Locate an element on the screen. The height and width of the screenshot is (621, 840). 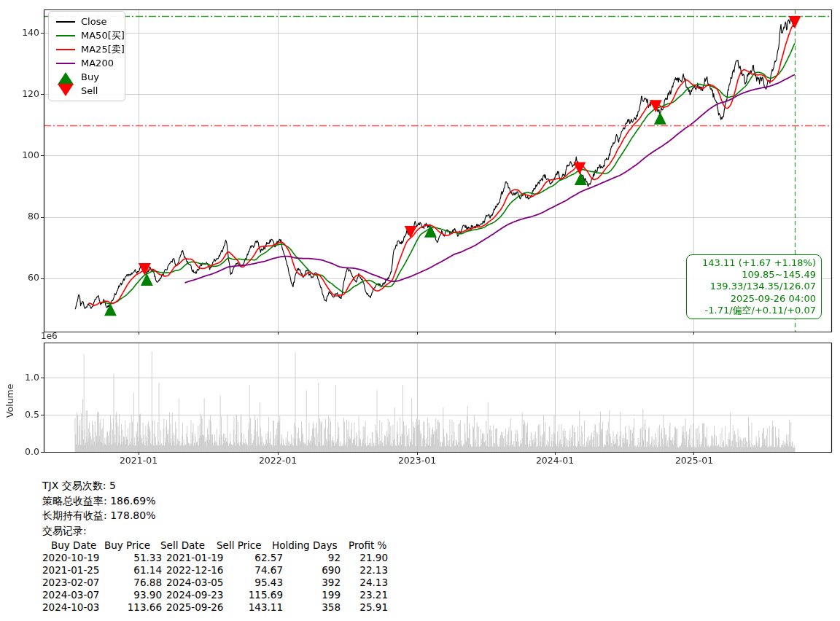
xtick-2023-01: 2023-01 is located at coordinates (417, 461).